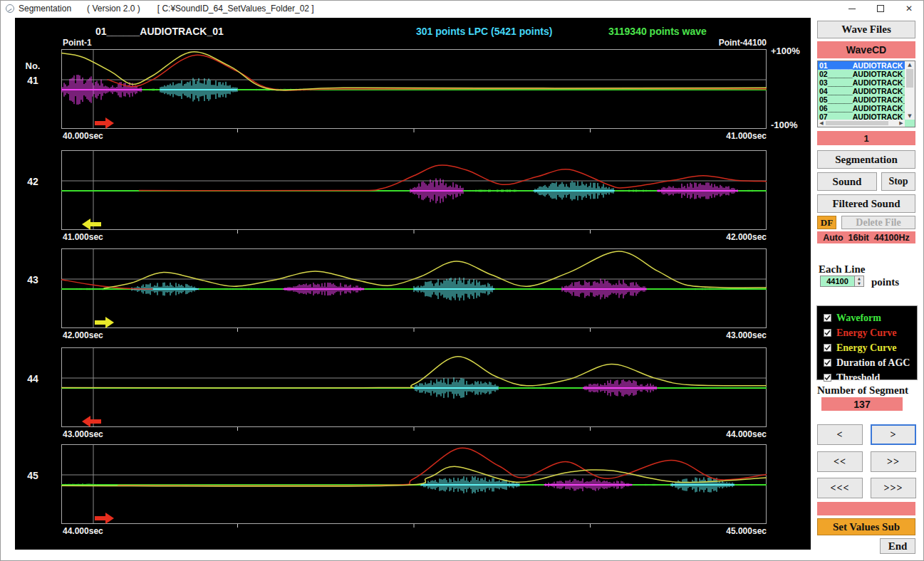 The image size is (924, 561). What do you see at coordinates (83, 237) in the screenshot?
I see `panel-start-time: 41.000sec` at bounding box center [83, 237].